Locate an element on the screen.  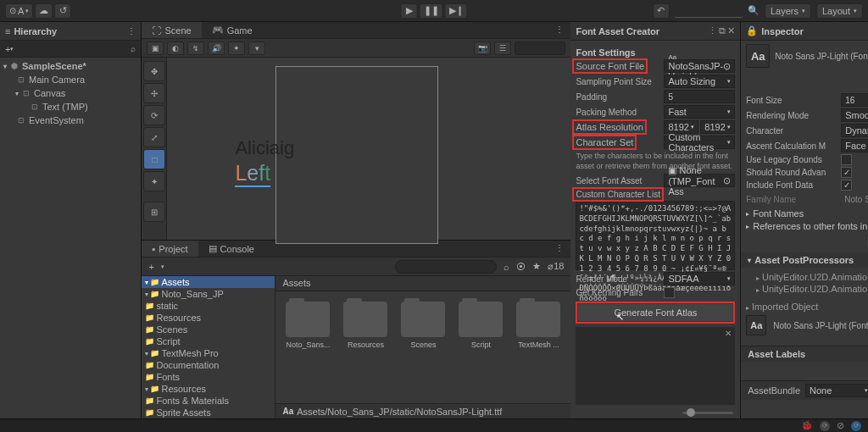
source-font-field: Aa NotoSansJP-Variable⊙ is located at coordinates (699, 66).